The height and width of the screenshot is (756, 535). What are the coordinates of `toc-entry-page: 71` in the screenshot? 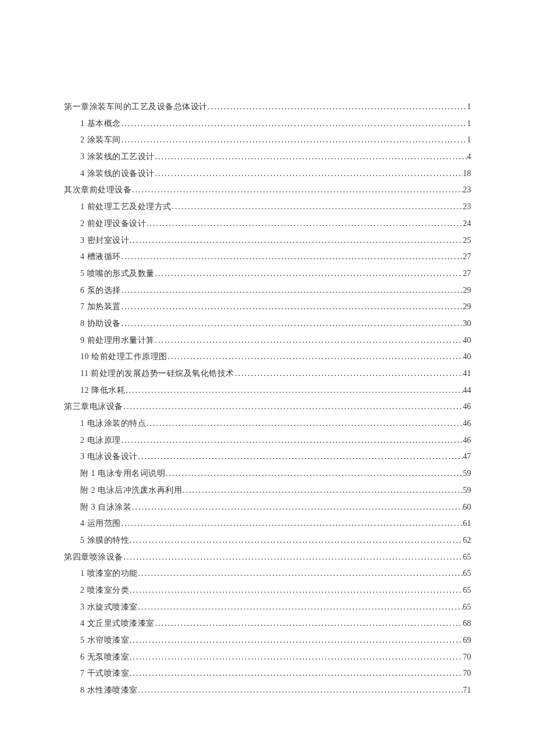 It's located at (467, 690).